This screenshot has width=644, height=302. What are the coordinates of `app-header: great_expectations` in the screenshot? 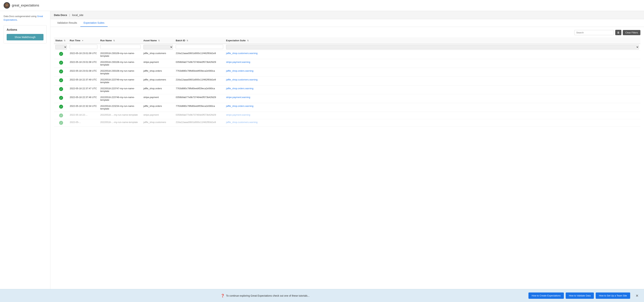 It's located at (322, 5).